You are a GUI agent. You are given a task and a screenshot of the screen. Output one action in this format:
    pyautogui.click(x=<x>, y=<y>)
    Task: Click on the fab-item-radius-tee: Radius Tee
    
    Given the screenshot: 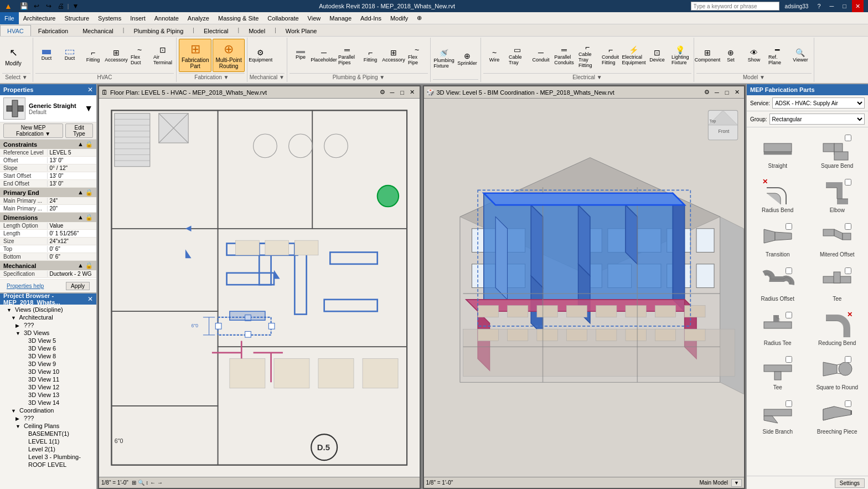 What is the action you would take?
    pyautogui.click(x=778, y=328)
    